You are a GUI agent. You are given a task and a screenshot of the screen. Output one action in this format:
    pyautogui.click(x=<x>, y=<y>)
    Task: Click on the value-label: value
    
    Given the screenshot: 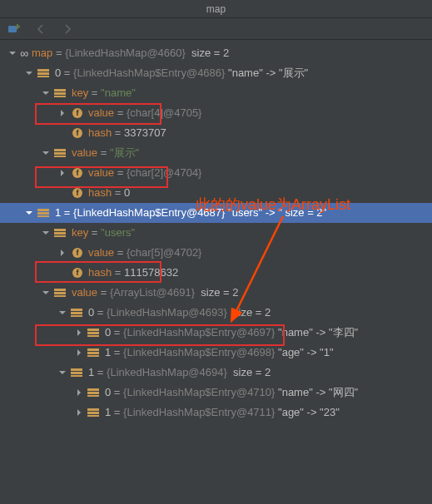 What is the action you would take?
    pyautogui.click(x=85, y=153)
    